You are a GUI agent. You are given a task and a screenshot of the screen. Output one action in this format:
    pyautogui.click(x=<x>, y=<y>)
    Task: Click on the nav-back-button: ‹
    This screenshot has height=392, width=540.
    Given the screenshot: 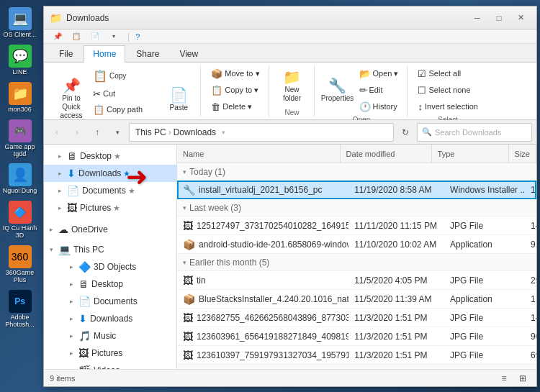 What is the action you would take?
    pyautogui.click(x=57, y=132)
    